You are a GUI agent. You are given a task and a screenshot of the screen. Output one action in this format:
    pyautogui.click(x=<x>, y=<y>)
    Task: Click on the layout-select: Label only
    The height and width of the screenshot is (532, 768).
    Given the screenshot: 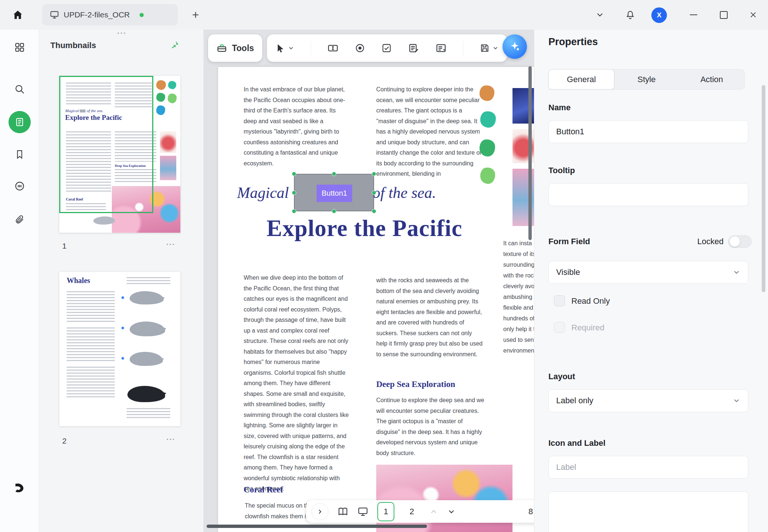 What is the action you would take?
    pyautogui.click(x=648, y=401)
    